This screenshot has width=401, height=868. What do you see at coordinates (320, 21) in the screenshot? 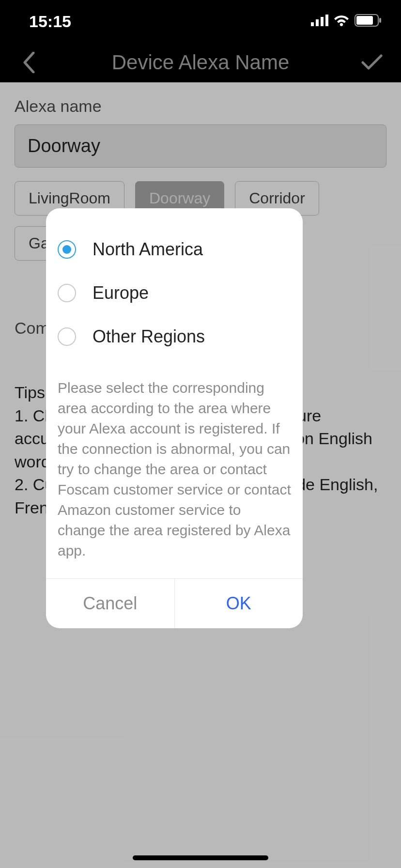
I see `cellular-icon` at bounding box center [320, 21].